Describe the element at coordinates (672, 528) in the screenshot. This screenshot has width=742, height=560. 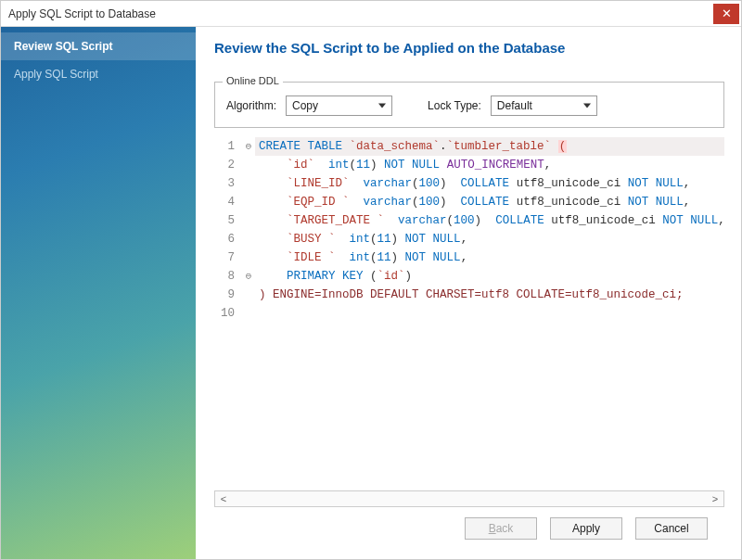
I see `cancel-button: Cancel` at that location.